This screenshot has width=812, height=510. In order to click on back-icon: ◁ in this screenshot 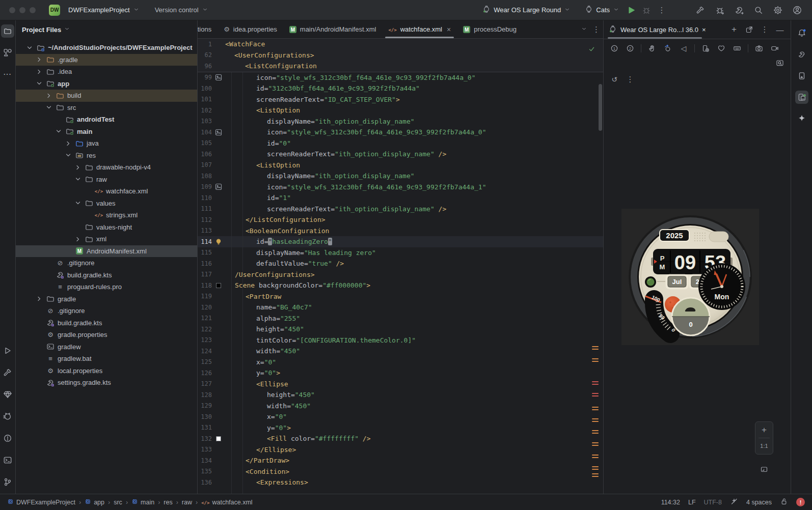, I will do `click(684, 48)`.